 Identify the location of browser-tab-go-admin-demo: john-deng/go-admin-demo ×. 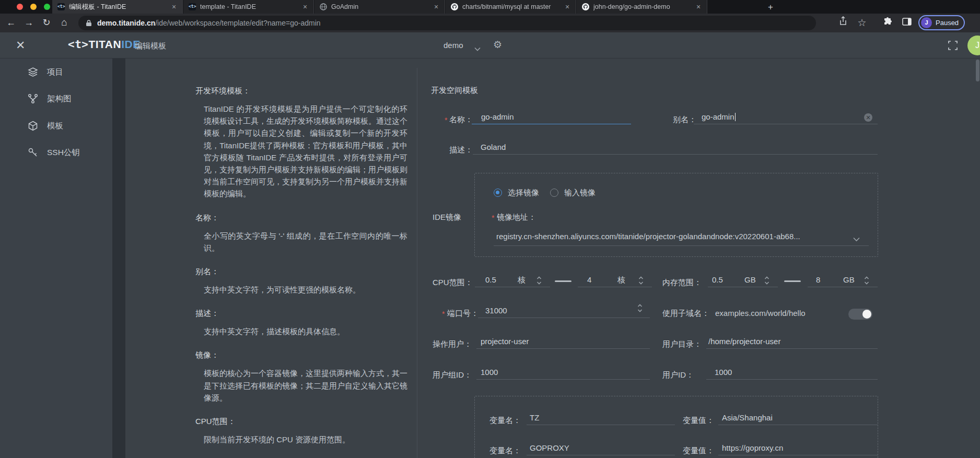
(642, 7).